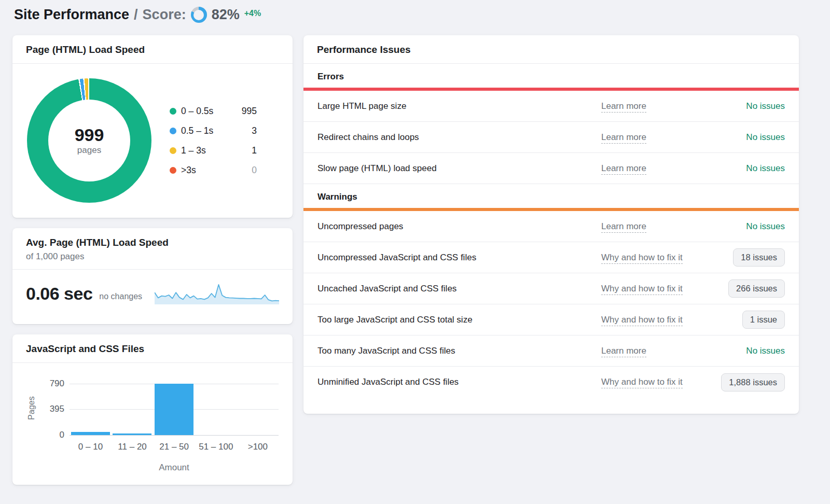 This screenshot has height=504, width=830. What do you see at coordinates (257, 447) in the screenshot?
I see `x-tick-label: >100` at bounding box center [257, 447].